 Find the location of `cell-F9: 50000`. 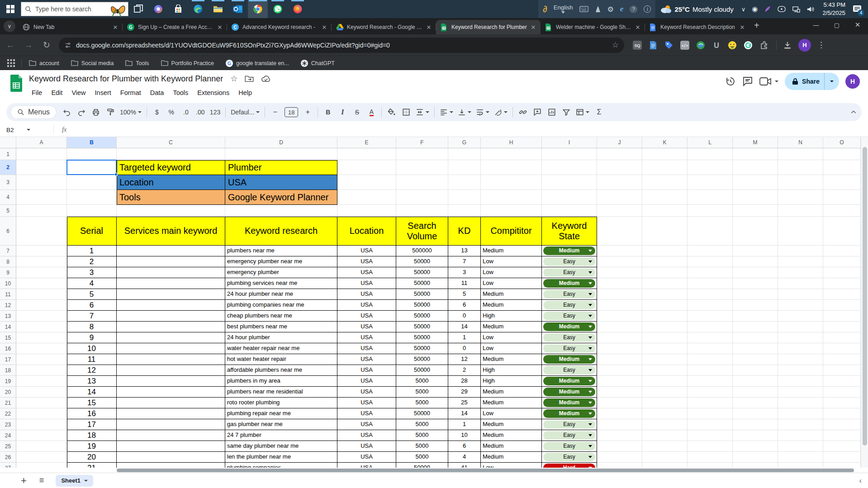

cell-F9: 50000 is located at coordinates (422, 273).